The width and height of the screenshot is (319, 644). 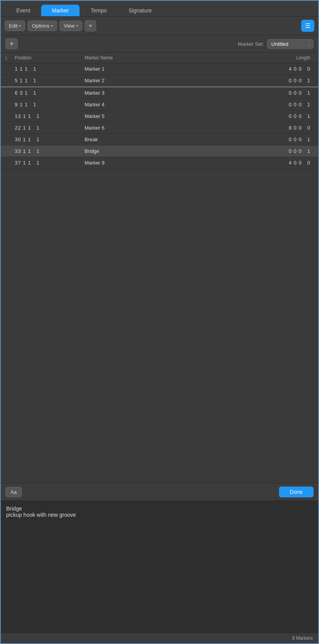 I want to click on row-name: Marker 2, so click(x=168, y=81).